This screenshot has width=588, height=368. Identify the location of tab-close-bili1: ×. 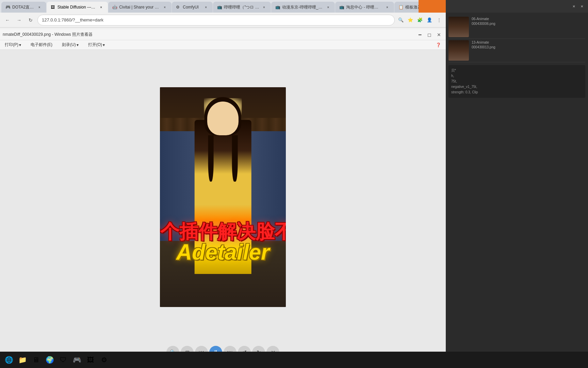
(264, 7).